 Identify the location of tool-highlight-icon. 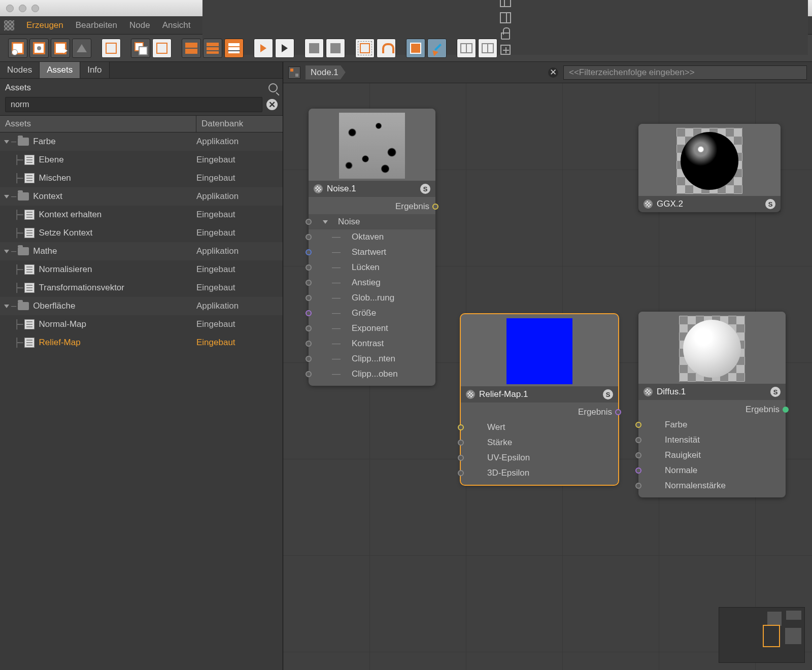
(416, 48).